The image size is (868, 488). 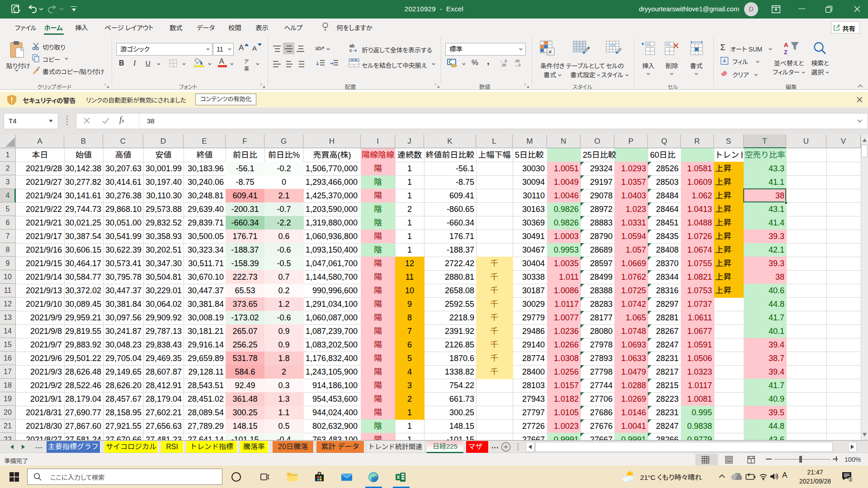 I want to click on svg-text: →.0, so click(x=517, y=65).